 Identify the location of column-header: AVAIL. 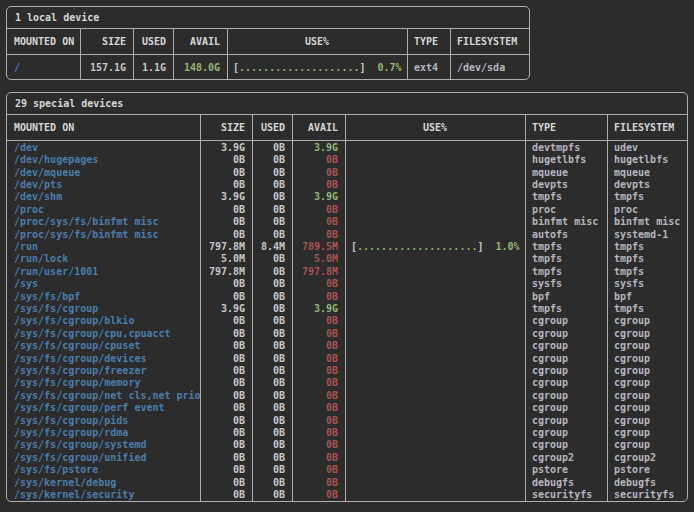
(318, 128).